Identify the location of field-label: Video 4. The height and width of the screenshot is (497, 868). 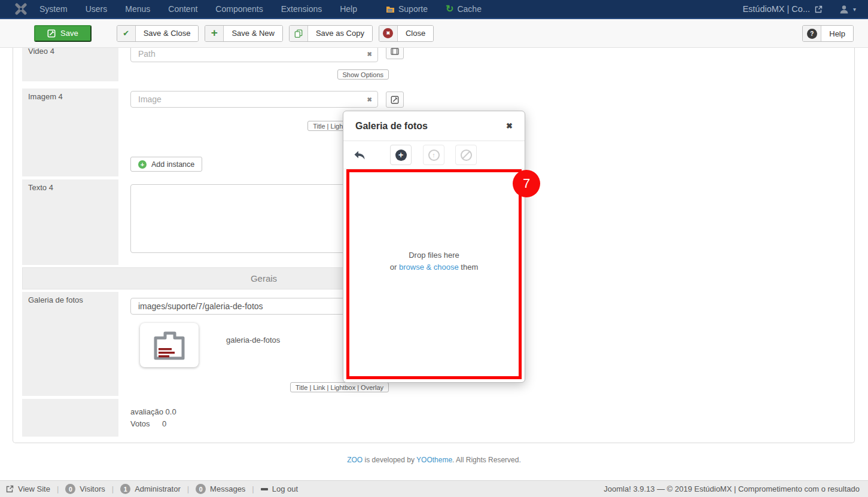
(71, 51).